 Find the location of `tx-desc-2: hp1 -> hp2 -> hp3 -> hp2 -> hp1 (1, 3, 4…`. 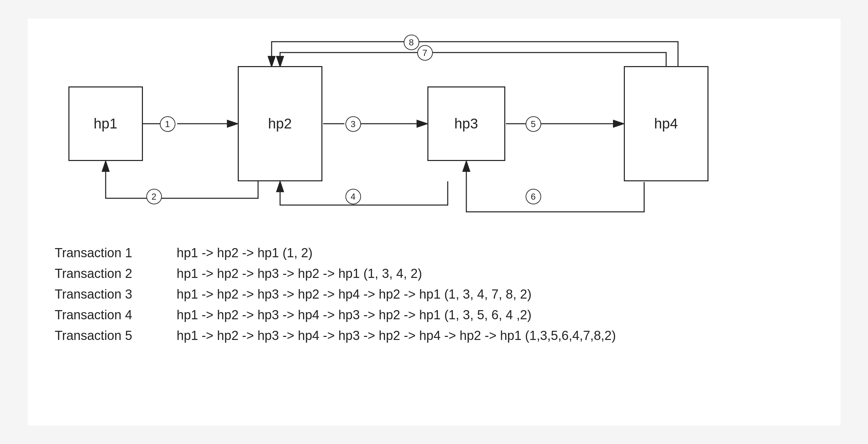

tx-desc-2: hp1 -> hp2 -> hp3 -> hp2 -> hp1 (1, 3, 4… is located at coordinates (299, 274).